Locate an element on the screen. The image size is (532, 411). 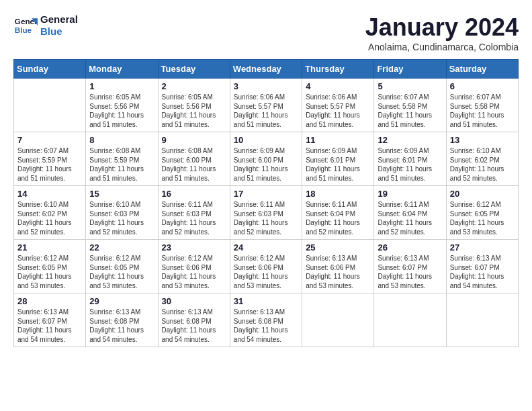
day-detail: Sunrise: 6:12 AM Sunset: 6:06 PM Dayligh… is located at coordinates (194, 272).